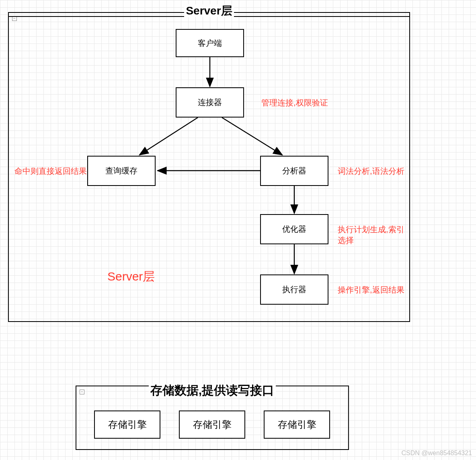 The height and width of the screenshot is (460, 476). What do you see at coordinates (131, 277) in the screenshot?
I see `server-big-label: Server层` at bounding box center [131, 277].